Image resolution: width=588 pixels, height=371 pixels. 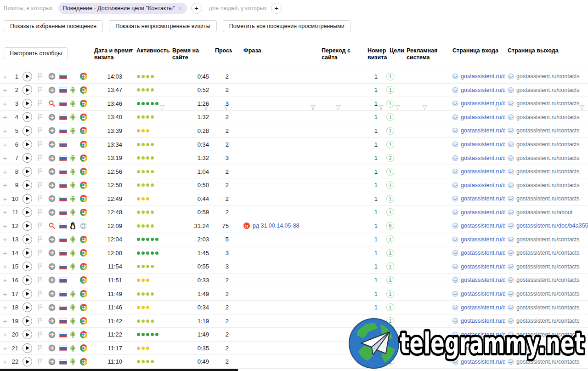 I want to click on table-row: + 11 12:48 0:59 2 1 1 gostassistent.ru/d…, so click(x=294, y=212).